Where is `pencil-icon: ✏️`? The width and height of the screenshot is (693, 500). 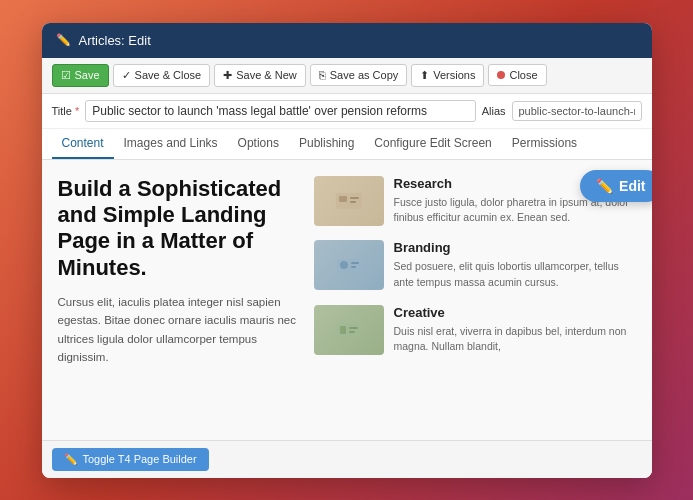 pencil-icon: ✏️ is located at coordinates (64, 40).